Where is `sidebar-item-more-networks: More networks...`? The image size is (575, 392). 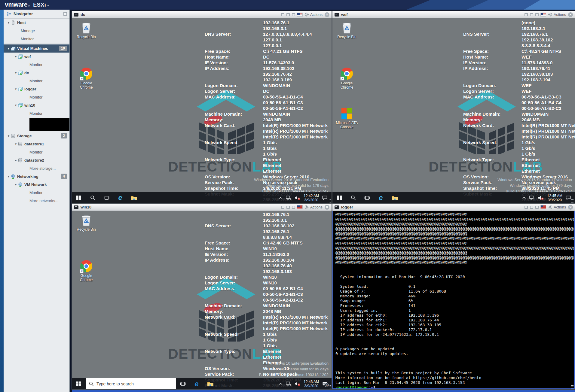 sidebar-item-more-networks: More networks... is located at coordinates (37, 201).